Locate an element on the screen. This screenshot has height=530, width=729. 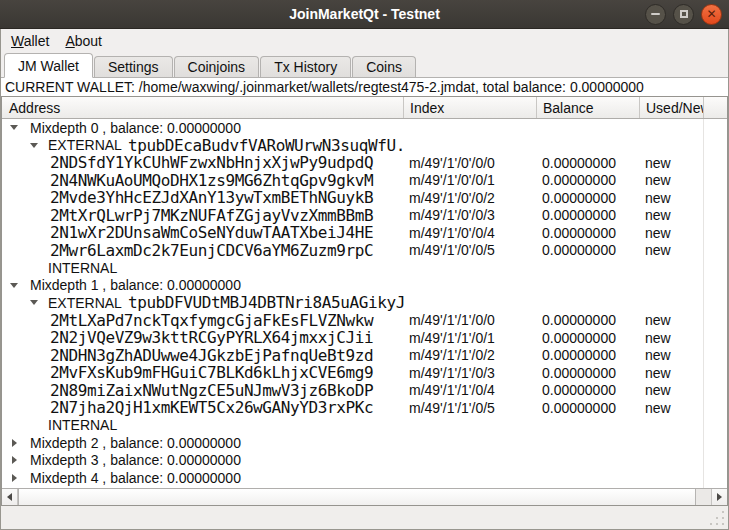
cell-index: m/49'/1'/0'/0/3 is located at coordinates (470, 215).